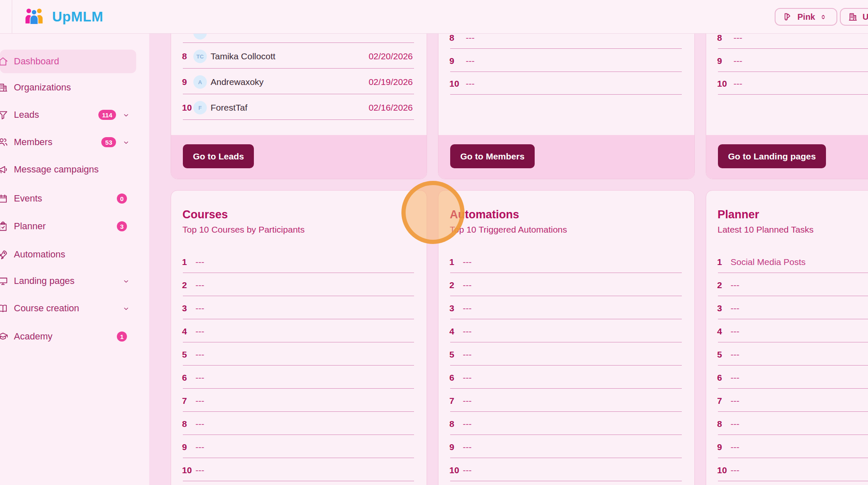  Describe the element at coordinates (787, 106) in the screenshot. I see `landing-pages-card: 8---9---10--- Go to Landing pages` at that location.